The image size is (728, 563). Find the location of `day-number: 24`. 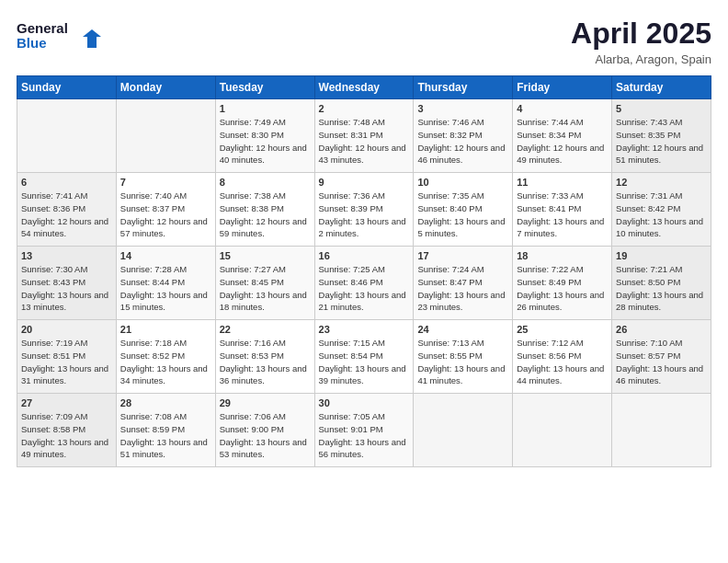

day-number: 24 is located at coordinates (463, 329).